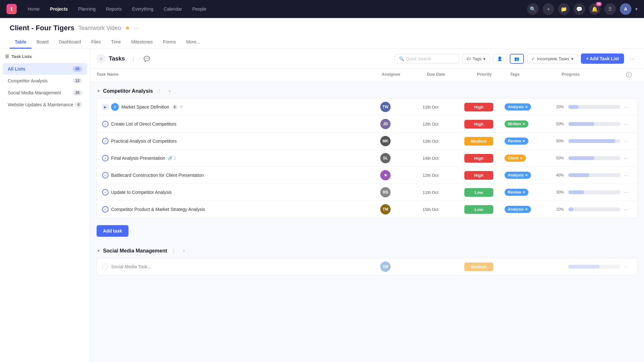 The height and width of the screenshot is (362, 644). Describe the element at coordinates (232, 107) in the screenshot. I see `task-name-cell: ▶ 5 Market Space Definition 5 P` at that location.